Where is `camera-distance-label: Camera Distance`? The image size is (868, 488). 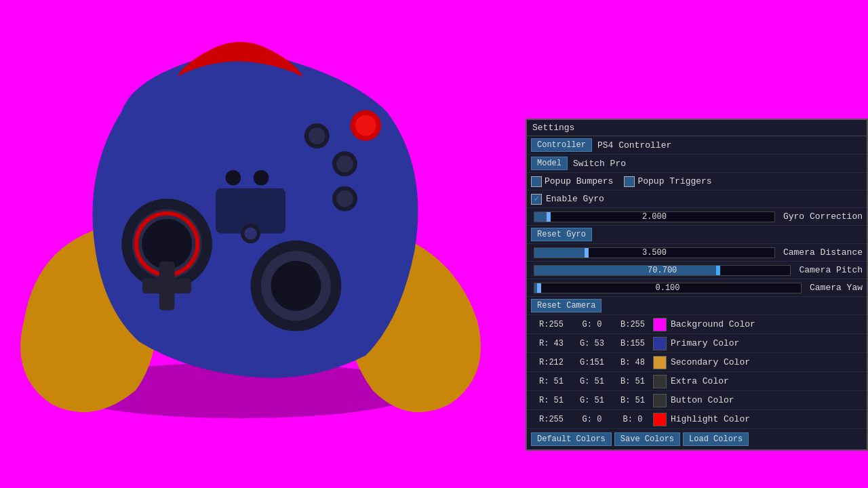 camera-distance-label: Camera Distance is located at coordinates (823, 252).